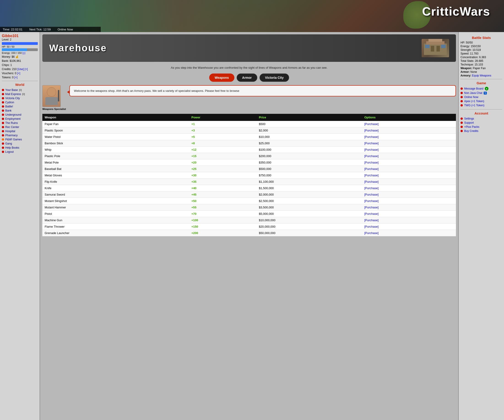  What do you see at coordinates (20, 119) in the screenshot?
I see `sidebar-item-employment: Employment` at bounding box center [20, 119].